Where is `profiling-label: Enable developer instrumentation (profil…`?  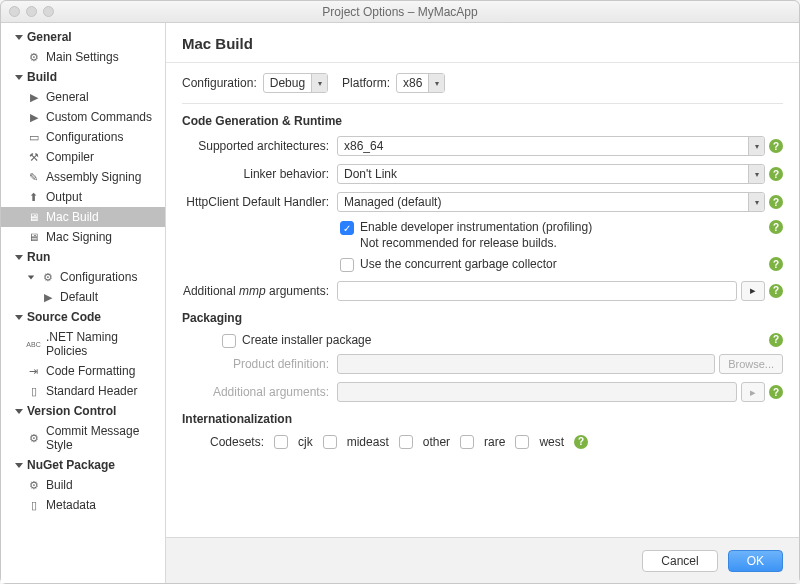 profiling-label: Enable developer instrumentation (profil… is located at coordinates (476, 236).